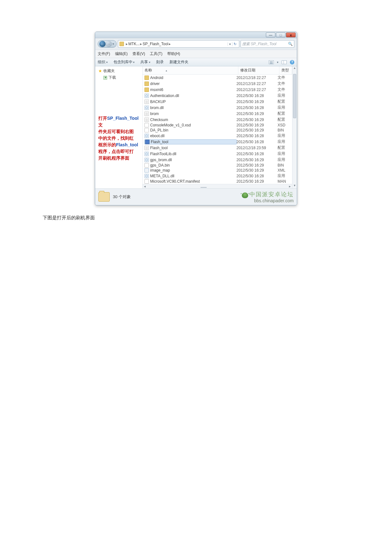 This screenshot has height=554, width=392. I want to click on file-row: Flash_tool2012/12/18 23:59配置, so click(217, 148).